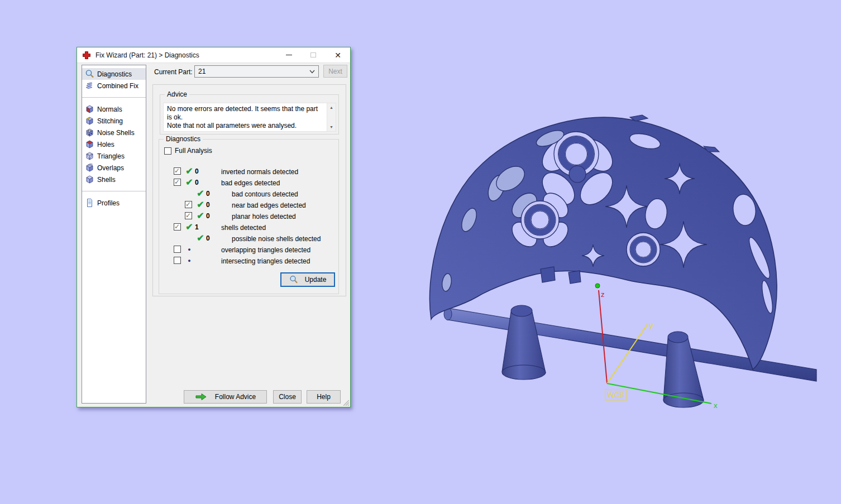 The image size is (841, 504). What do you see at coordinates (114, 234) in the screenshot?
I see `sidebar: Diagnostics Combined Fix Normals` at bounding box center [114, 234].